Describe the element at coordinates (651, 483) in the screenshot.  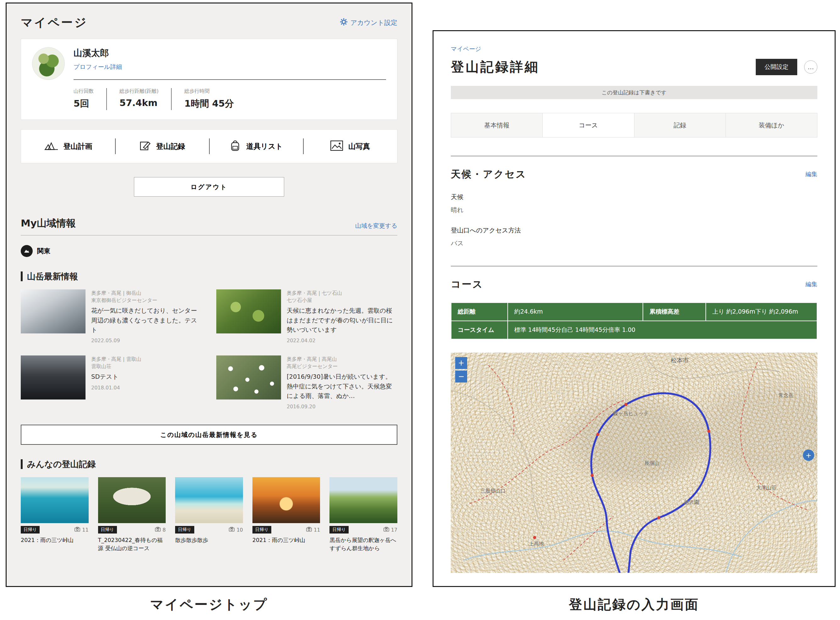
I see `gps-route-line` at that location.